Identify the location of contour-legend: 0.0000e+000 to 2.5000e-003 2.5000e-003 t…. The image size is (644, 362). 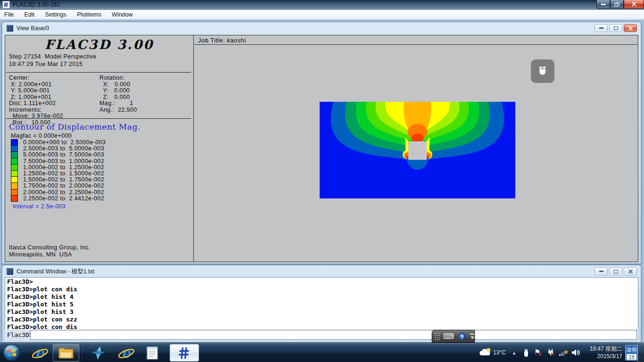
(58, 171).